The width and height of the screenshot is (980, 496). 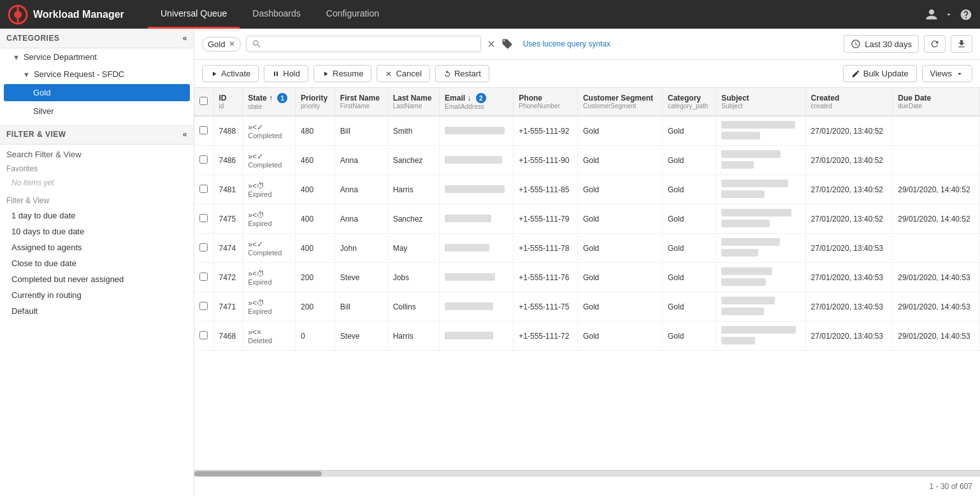 What do you see at coordinates (477, 102) in the screenshot?
I see `col-email: Email ↓ 2 EmailAddress` at bounding box center [477, 102].